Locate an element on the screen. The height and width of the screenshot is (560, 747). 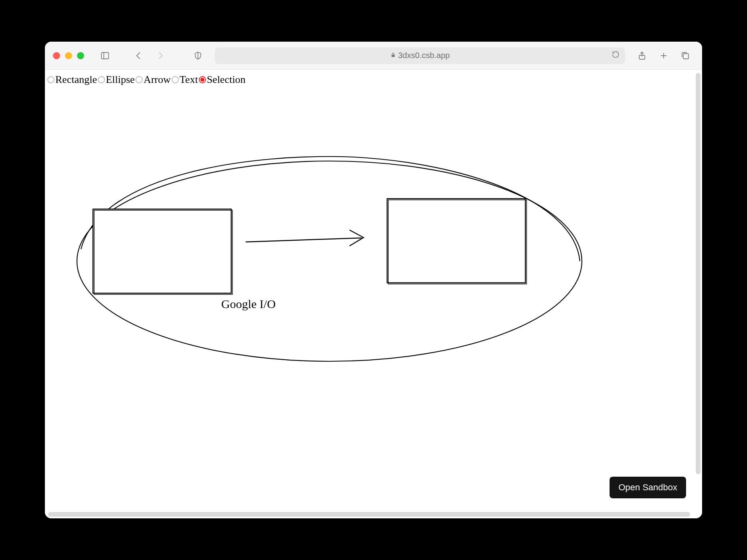
vertical-scrollbar is located at coordinates (698, 274).